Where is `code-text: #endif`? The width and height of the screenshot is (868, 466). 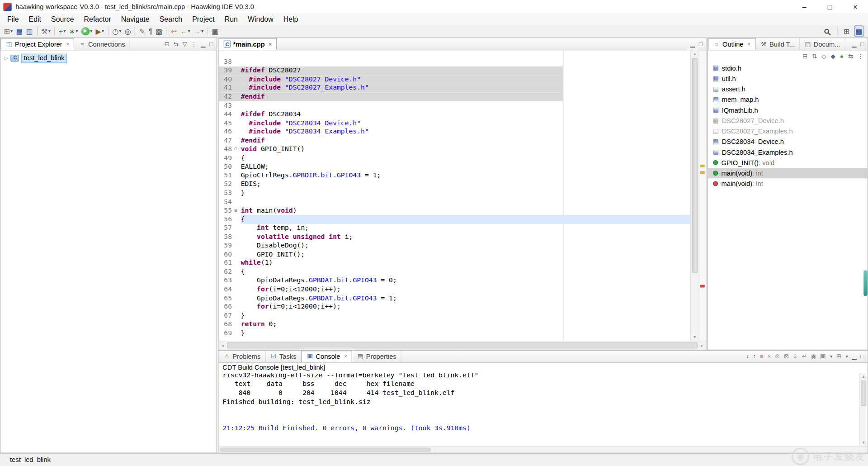 code-text: #endif is located at coordinates (466, 97).